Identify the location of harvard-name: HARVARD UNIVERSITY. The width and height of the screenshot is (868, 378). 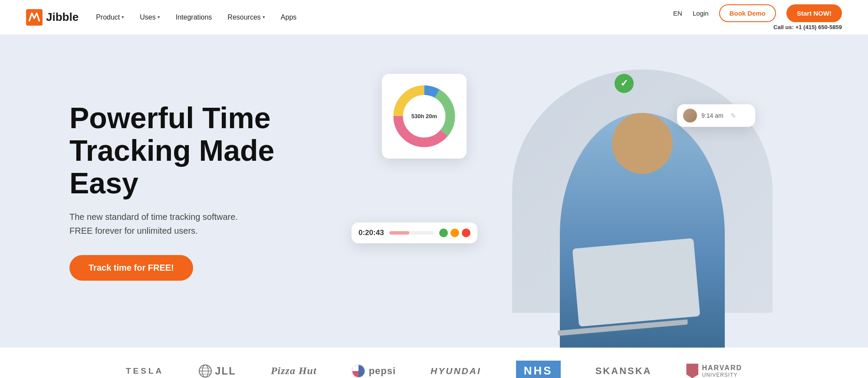
(722, 371).